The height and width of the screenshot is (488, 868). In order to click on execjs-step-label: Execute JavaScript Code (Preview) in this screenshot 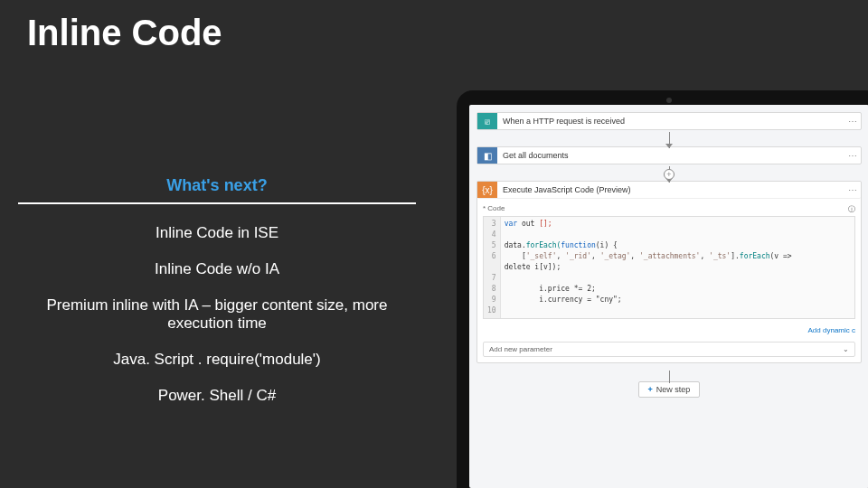, I will do `click(671, 190)`.